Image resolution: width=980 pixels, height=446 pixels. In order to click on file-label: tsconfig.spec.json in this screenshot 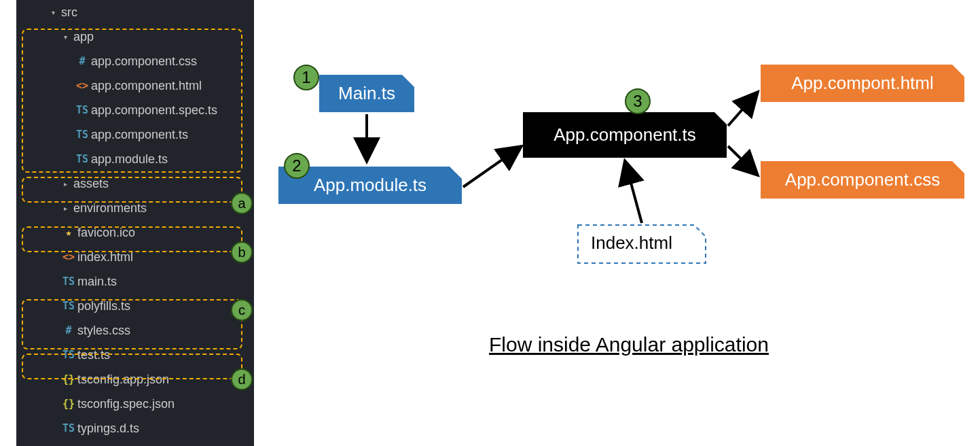, I will do `click(126, 404)`.